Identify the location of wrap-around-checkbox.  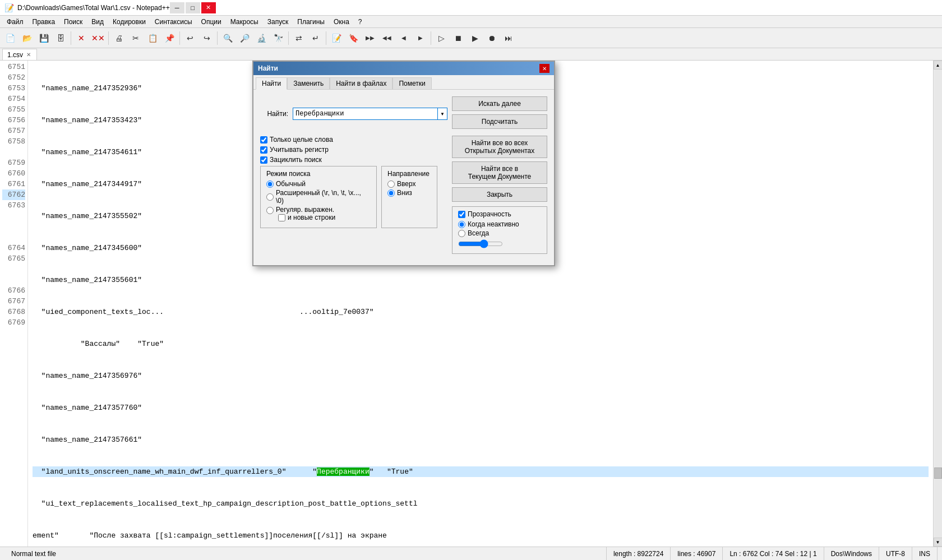
(264, 160).